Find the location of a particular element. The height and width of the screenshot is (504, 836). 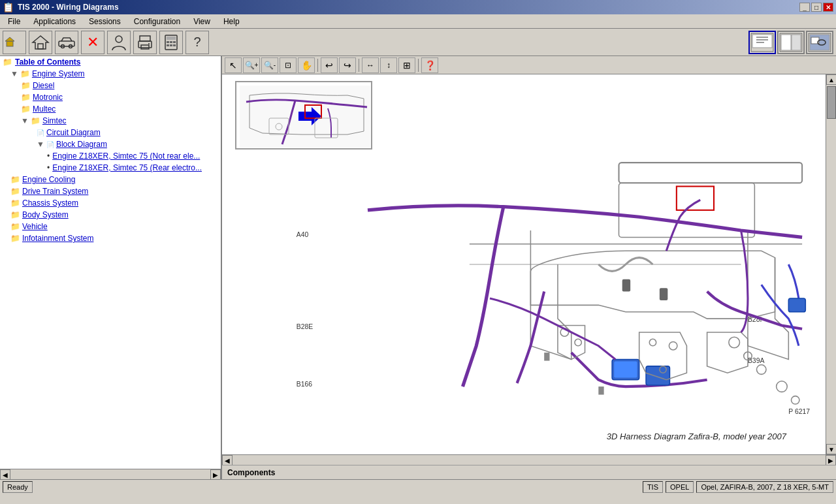

nav-button is located at coordinates (14, 42).